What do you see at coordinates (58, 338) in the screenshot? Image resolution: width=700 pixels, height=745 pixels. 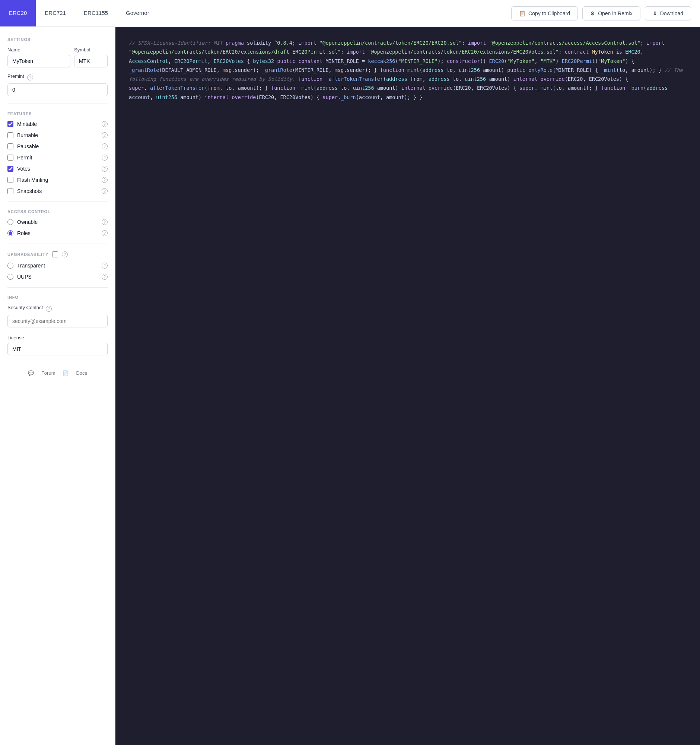 I see `license-label: License` at bounding box center [58, 338].